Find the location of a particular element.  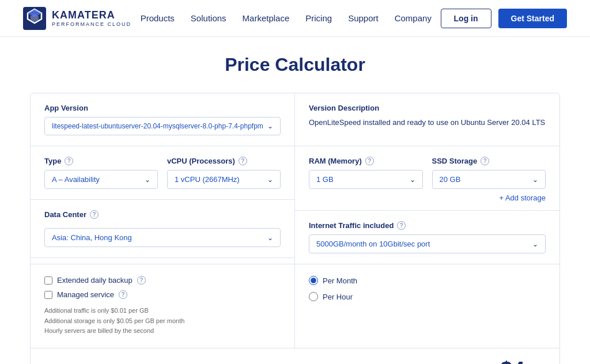

extended-backup-row: Extended daily backup ? is located at coordinates (162, 280).